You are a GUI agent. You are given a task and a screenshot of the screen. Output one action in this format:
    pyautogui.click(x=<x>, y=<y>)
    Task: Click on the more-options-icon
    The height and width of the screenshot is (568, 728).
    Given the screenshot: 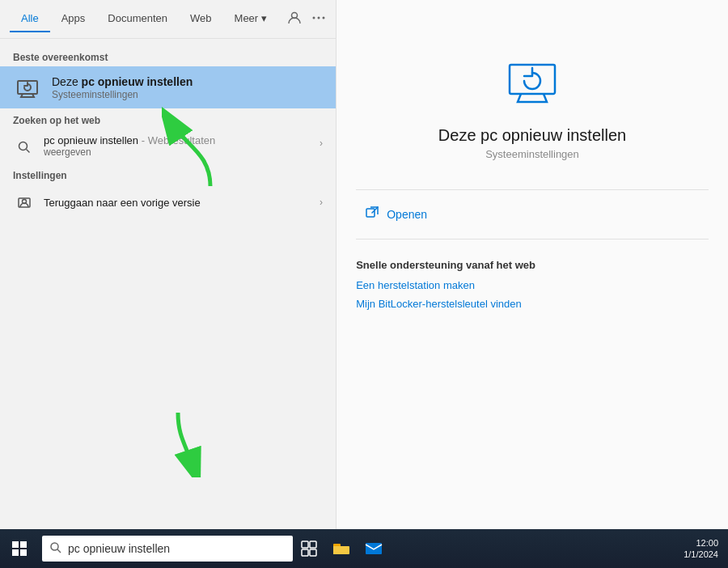 What is the action you would take?
    pyautogui.click(x=319, y=19)
    